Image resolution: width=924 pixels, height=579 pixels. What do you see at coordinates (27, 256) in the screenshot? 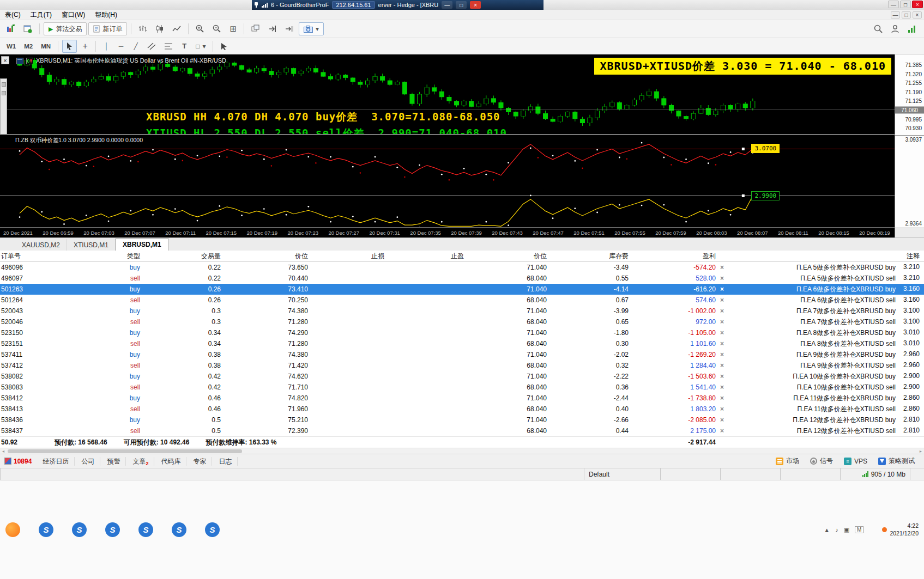
I see `header-order-id: 订单号` at bounding box center [27, 256].